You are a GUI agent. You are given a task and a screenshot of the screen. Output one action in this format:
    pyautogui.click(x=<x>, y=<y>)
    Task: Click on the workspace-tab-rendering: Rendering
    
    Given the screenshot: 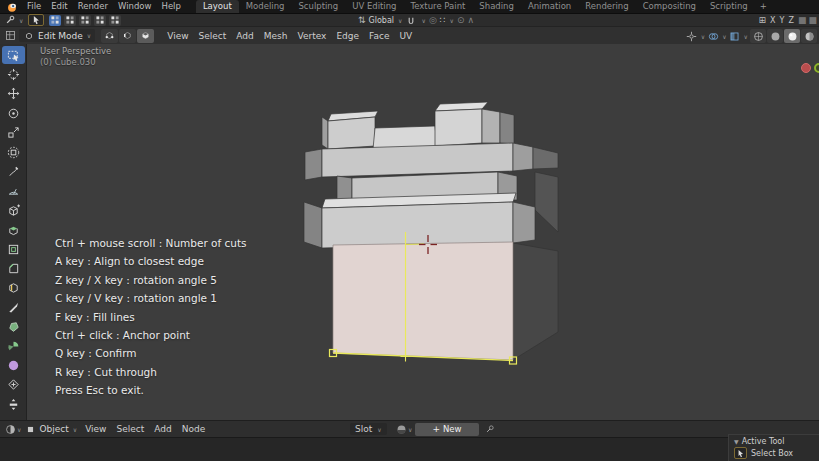 What is the action you would take?
    pyautogui.click(x=606, y=6)
    